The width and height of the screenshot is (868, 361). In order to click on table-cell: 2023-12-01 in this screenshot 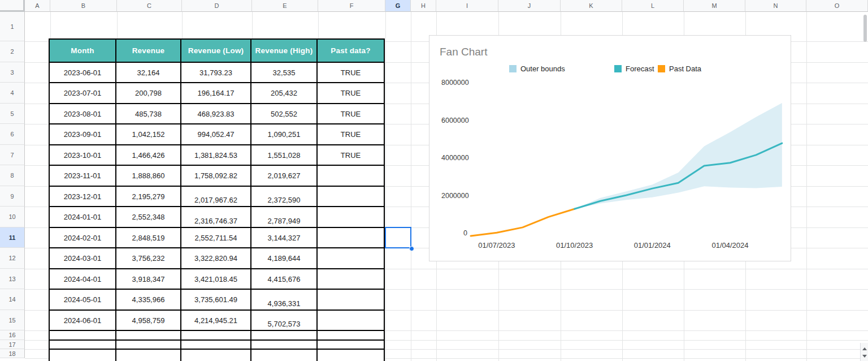, I will do `click(83, 196)`.